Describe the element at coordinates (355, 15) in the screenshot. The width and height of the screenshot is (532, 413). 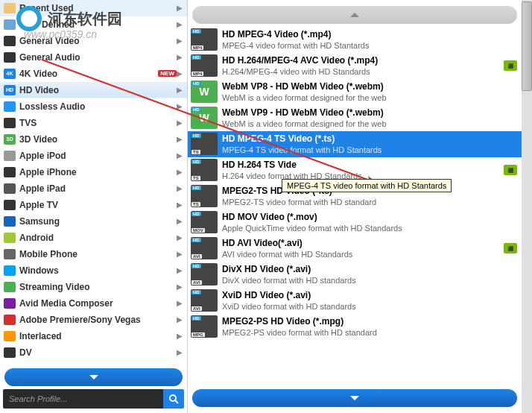
I see `format-scroll-up-button` at that location.